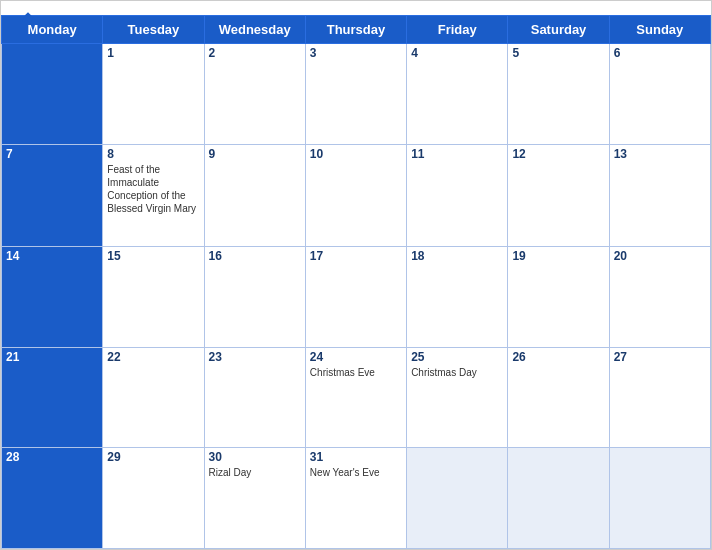 The image size is (712, 550). What do you see at coordinates (356, 357) in the screenshot?
I see `day-number: 24` at bounding box center [356, 357].